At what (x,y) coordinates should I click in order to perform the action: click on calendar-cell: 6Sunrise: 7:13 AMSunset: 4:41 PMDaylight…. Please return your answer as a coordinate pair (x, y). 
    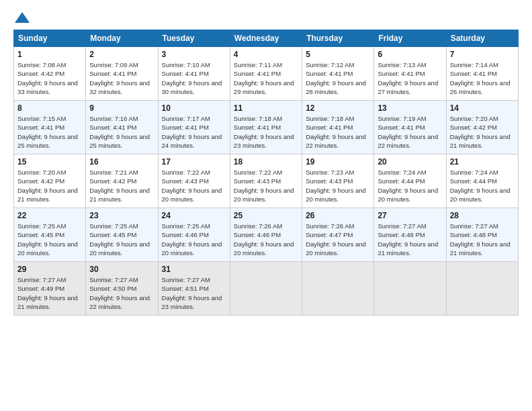
    Looking at the image, I should click on (410, 74).